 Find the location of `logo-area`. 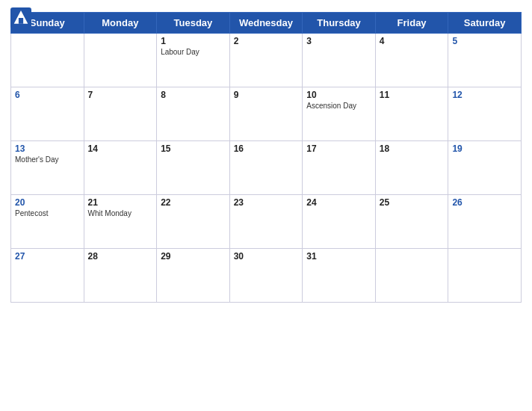

logo-area is located at coordinates (22, 18).